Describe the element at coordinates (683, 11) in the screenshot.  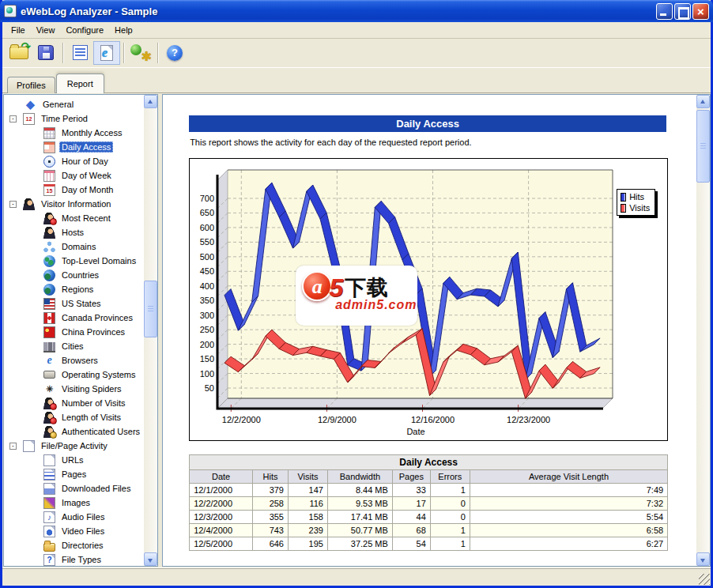
I see `maximize-button` at that location.